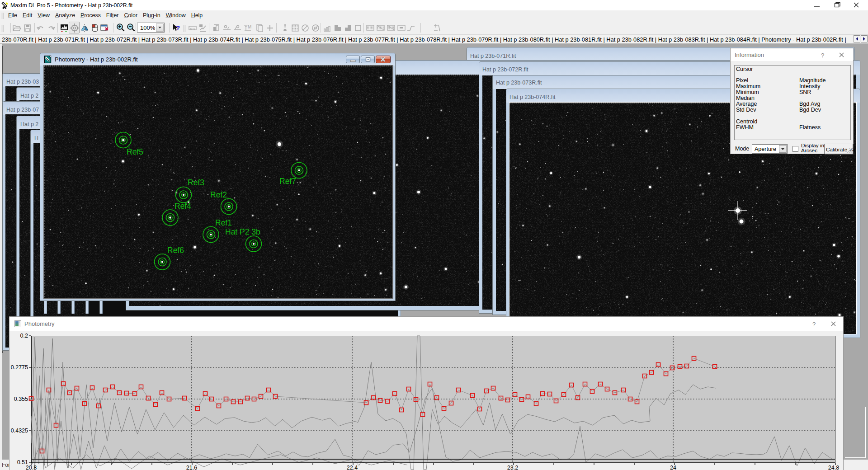 This screenshot has width=868, height=470. What do you see at coordinates (250, 27) in the screenshot?
I see `svg-text: M` at bounding box center [250, 27].